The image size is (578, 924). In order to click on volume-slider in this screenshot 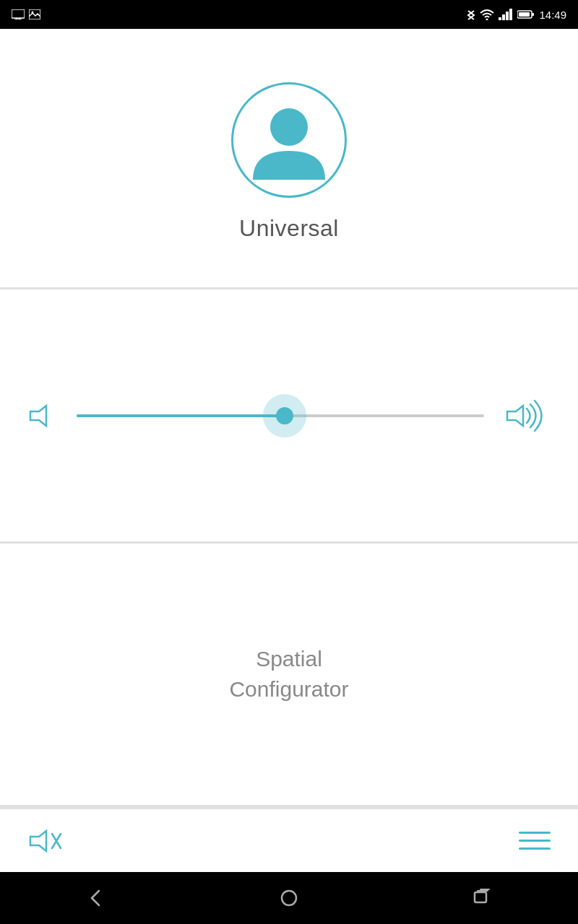, I will do `click(280, 416)`.